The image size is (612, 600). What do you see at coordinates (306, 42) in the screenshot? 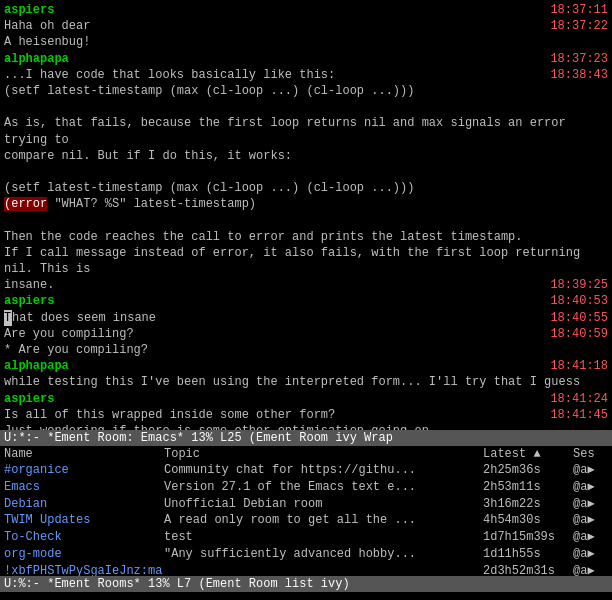
I see `message-line: A heisenbug!` at bounding box center [306, 42].